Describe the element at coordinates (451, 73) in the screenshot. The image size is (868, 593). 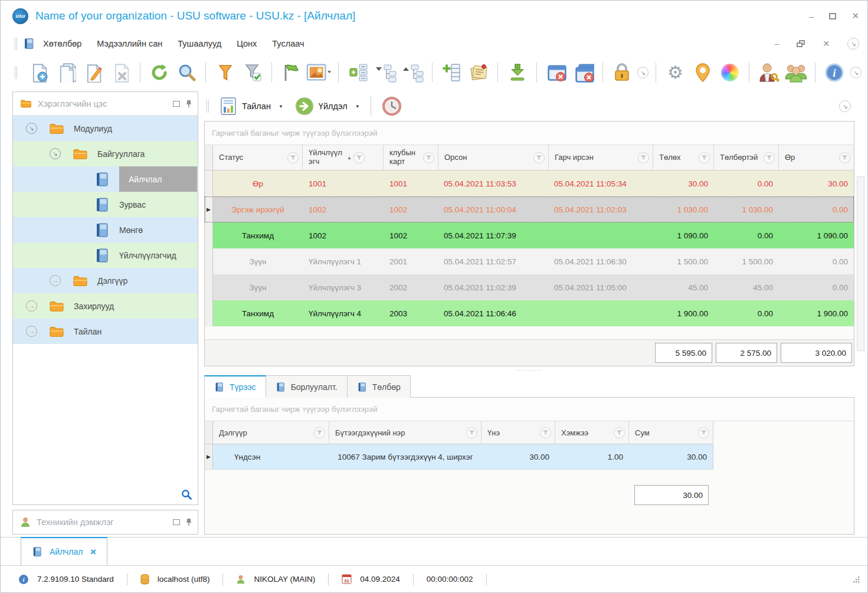
I see `add-row-icon` at that location.